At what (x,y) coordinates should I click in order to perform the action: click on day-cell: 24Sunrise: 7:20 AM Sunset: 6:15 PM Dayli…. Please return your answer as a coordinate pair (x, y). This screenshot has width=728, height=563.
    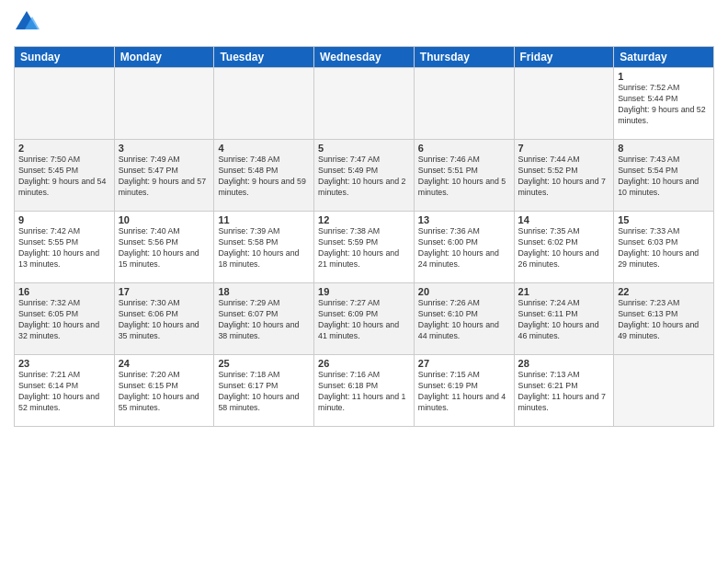
    Looking at the image, I should click on (164, 391).